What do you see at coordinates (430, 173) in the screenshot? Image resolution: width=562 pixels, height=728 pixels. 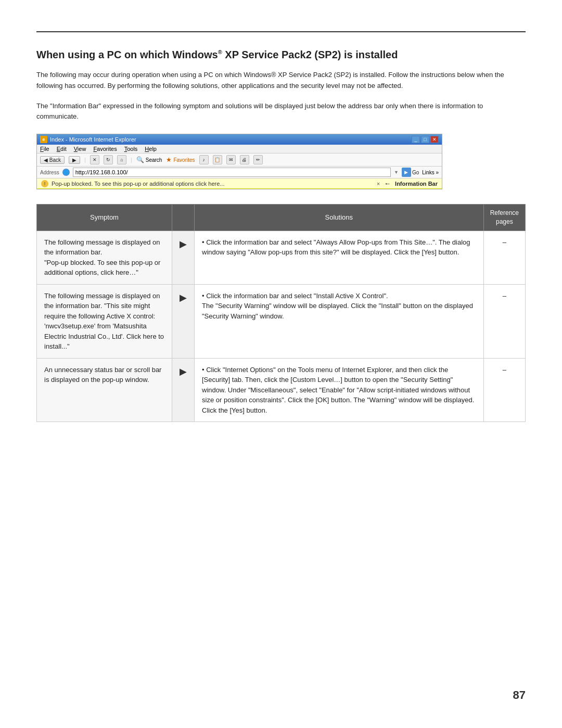 I see `links-button: Links »` at bounding box center [430, 173].